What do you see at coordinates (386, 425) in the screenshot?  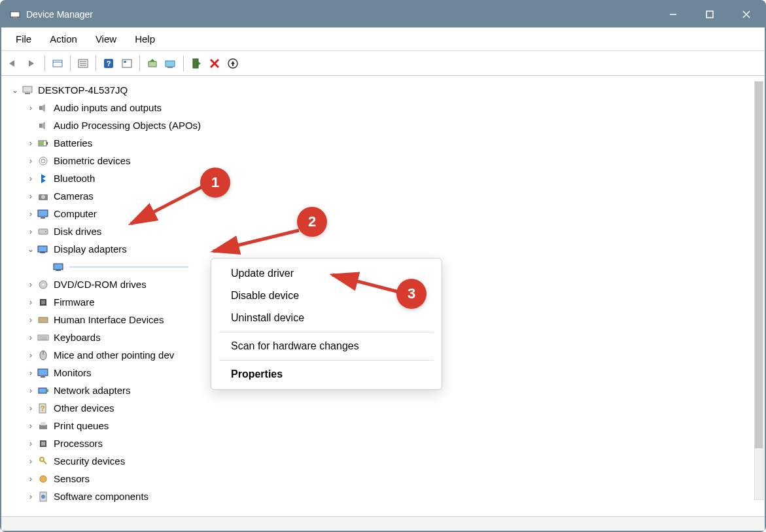 I see `category-row: ›Print queues` at bounding box center [386, 425].